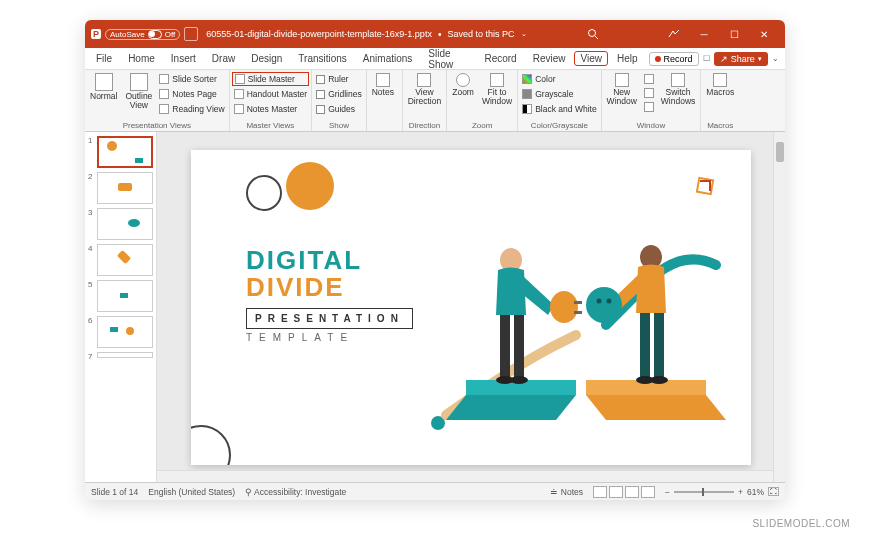 The width and height of the screenshot is (870, 539). What do you see at coordinates (649, 93) in the screenshot?
I see `cascade-icon` at bounding box center [649, 93].